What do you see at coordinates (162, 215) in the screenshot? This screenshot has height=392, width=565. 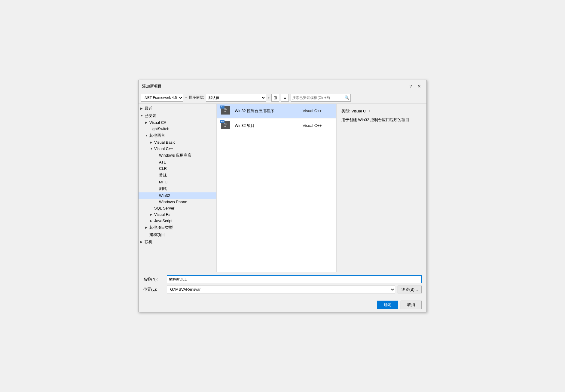 I see `tree-label-visual-fs: Visual F#` at bounding box center [162, 215].